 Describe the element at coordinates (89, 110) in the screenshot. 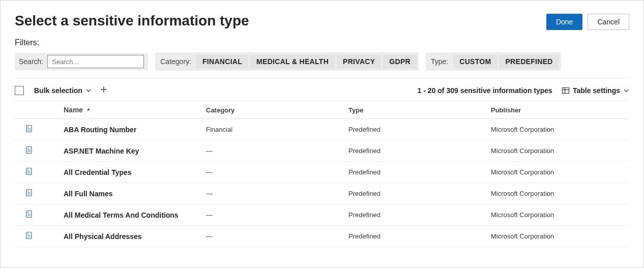

I see `sort-asc-icon` at that location.